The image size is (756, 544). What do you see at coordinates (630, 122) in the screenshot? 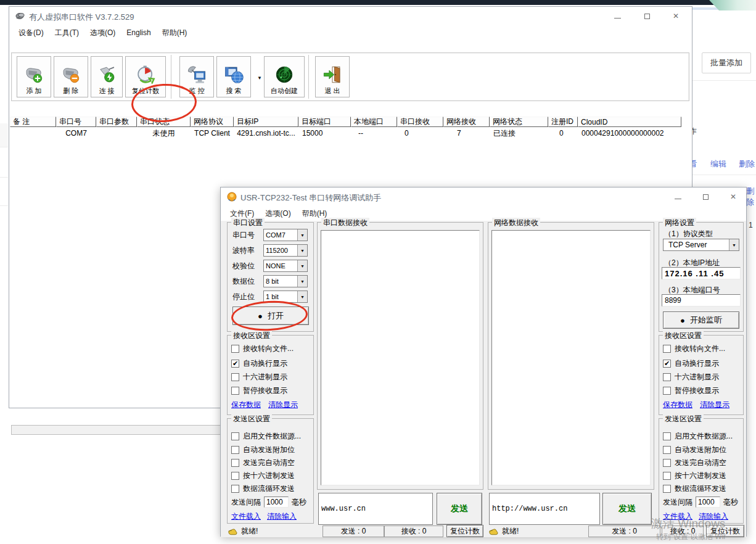
I see `column-header: CloudID` at bounding box center [630, 122].